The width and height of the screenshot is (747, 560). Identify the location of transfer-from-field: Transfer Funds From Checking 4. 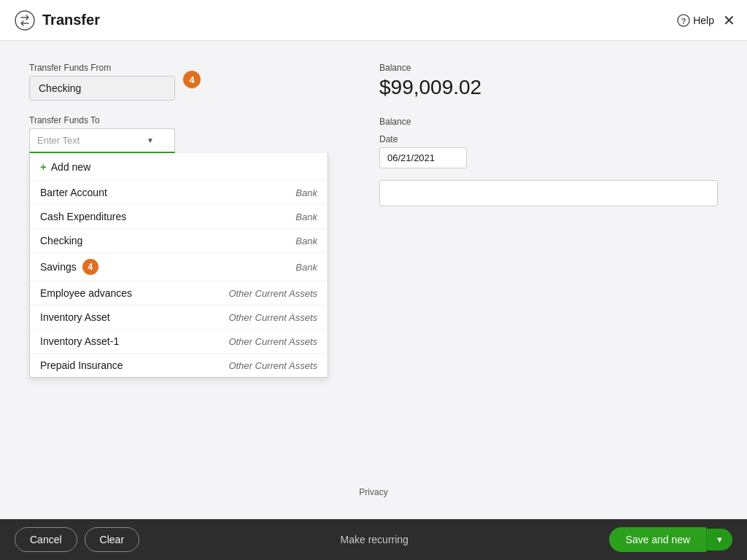
(182, 82).